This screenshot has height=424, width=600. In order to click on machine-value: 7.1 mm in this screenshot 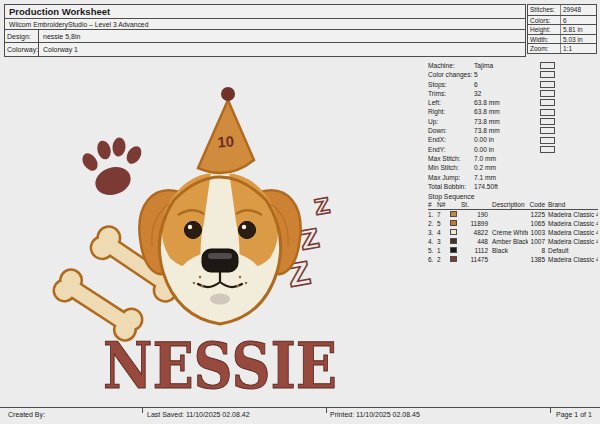, I will do `click(505, 178)`.